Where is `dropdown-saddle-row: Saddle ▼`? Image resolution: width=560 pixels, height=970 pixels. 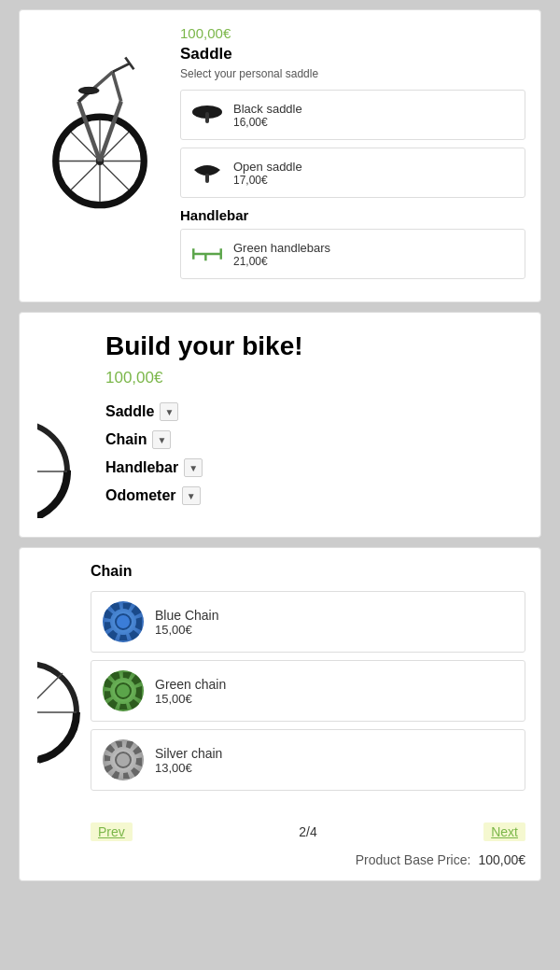
dropdown-saddle-row: Saddle ▼ is located at coordinates (315, 412).